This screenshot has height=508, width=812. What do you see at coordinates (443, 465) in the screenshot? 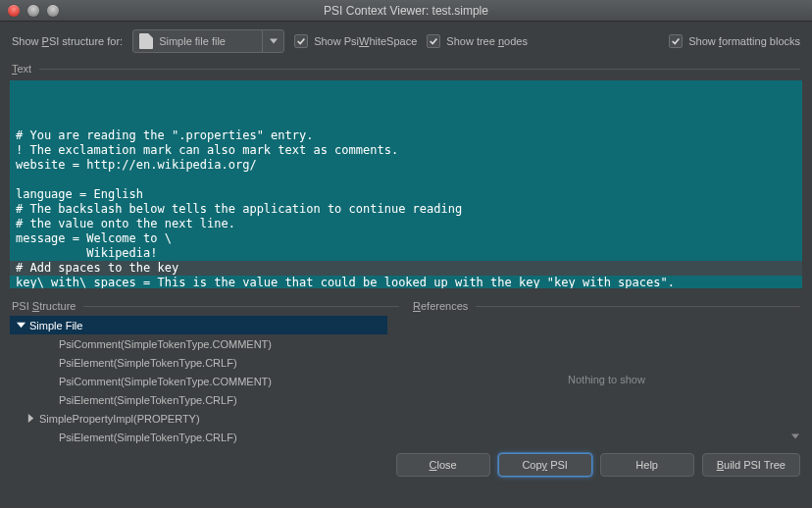
I see `close-button: Close` at bounding box center [443, 465].